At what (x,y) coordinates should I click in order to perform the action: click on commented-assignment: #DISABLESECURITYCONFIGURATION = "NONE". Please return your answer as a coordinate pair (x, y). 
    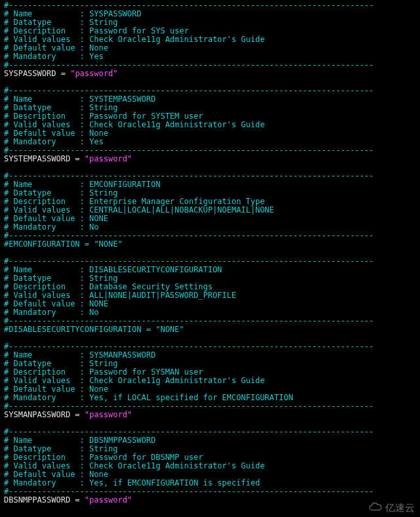
    Looking at the image, I should click on (94, 329).